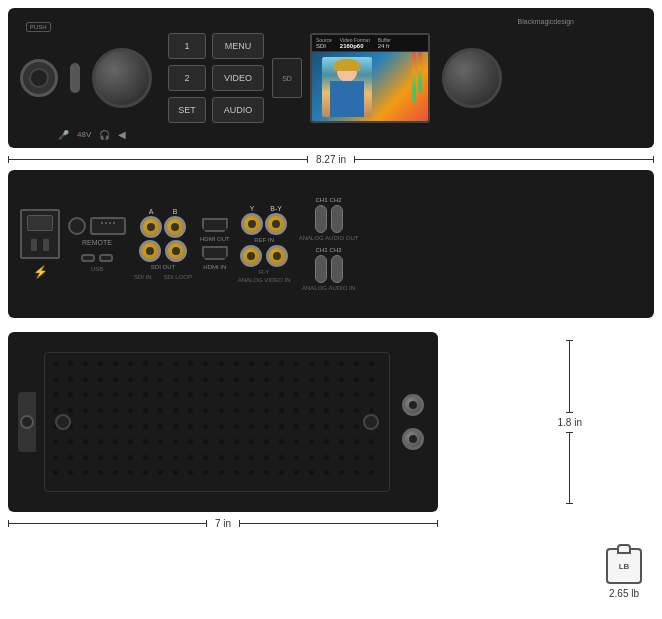  I want to click on audio-out-ch2-label: CH2, so click(336, 200).